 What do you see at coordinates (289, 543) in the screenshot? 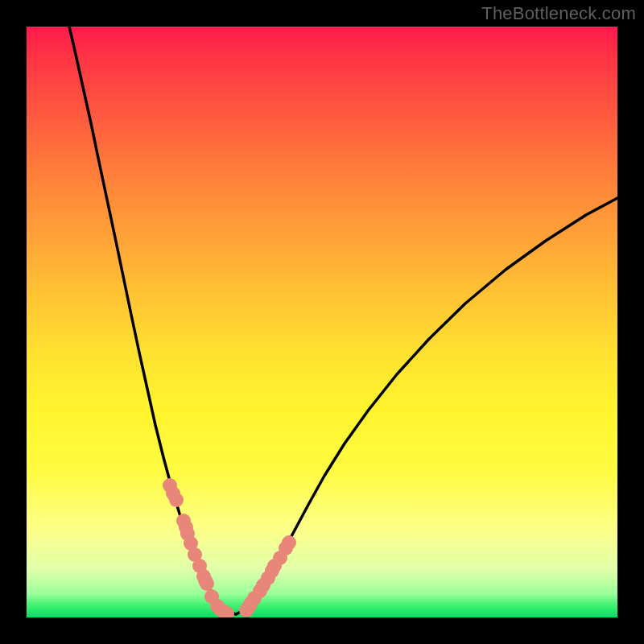
I see `right-dots-point` at bounding box center [289, 543].